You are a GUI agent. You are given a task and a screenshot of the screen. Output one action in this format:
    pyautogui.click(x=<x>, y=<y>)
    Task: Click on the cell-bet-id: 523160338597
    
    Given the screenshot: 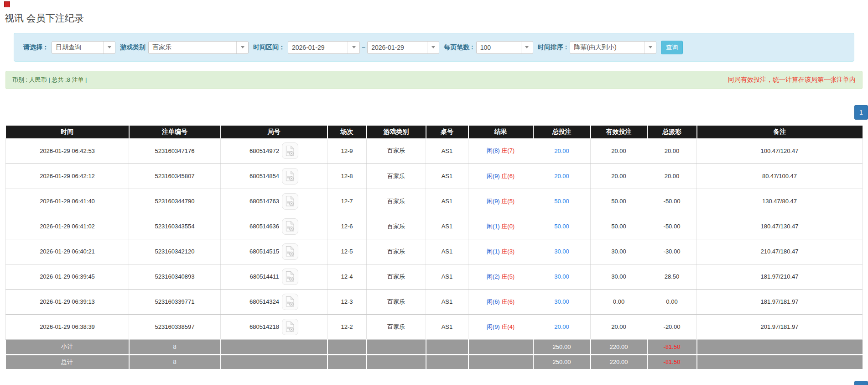 What is the action you would take?
    pyautogui.click(x=175, y=327)
    